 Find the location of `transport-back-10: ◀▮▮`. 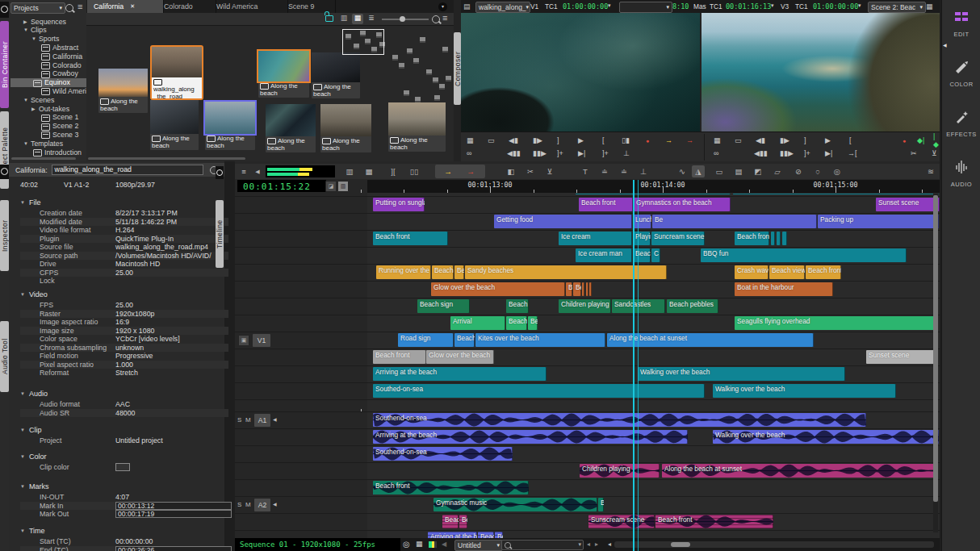

transport-back-10: ◀▮▮ is located at coordinates (513, 153).